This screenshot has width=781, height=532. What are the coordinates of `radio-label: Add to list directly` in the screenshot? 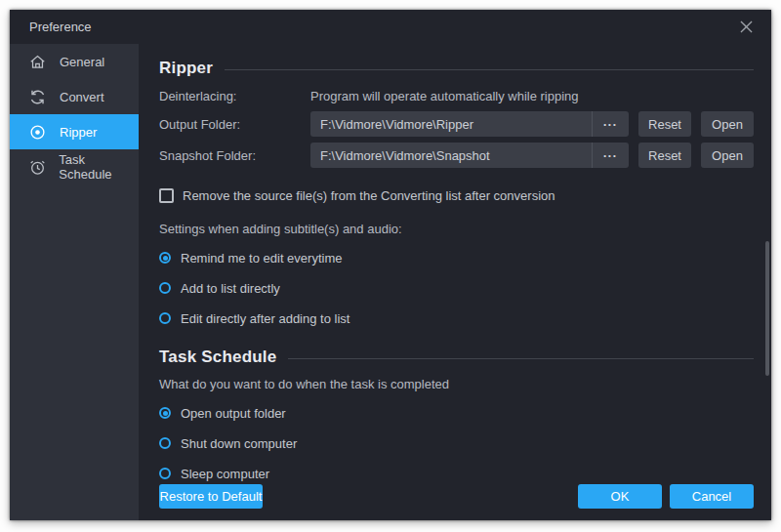 It's located at (230, 289).